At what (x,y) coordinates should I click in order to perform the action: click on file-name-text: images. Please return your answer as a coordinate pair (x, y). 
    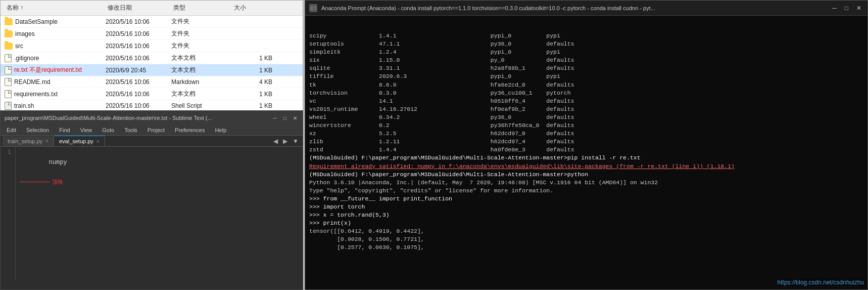
    Looking at the image, I should click on (25, 34).